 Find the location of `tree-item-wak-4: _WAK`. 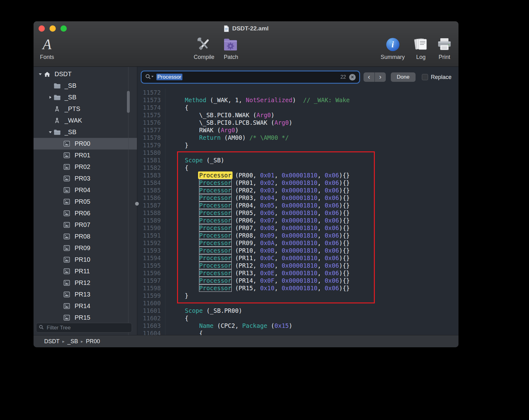

tree-item-wak-4: _WAK is located at coordinates (81, 120).